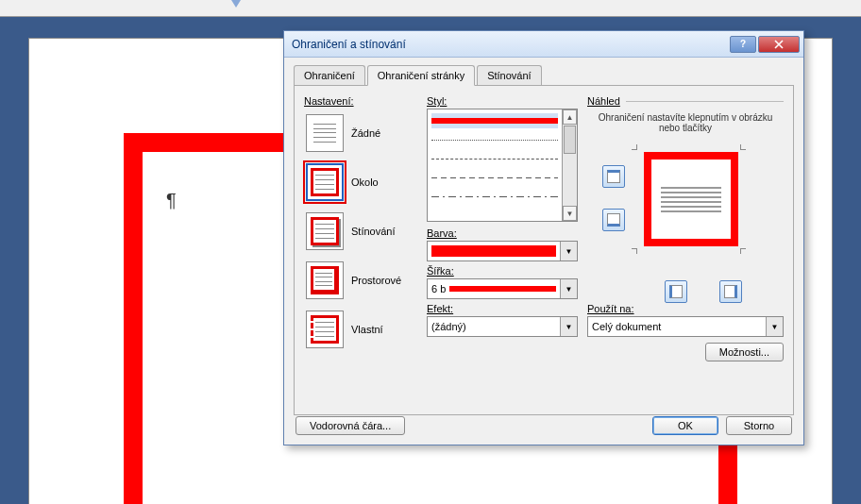 This screenshot has height=504, width=861. What do you see at coordinates (361, 280) in the screenshot?
I see `setting-3d: Prostorové` at bounding box center [361, 280].